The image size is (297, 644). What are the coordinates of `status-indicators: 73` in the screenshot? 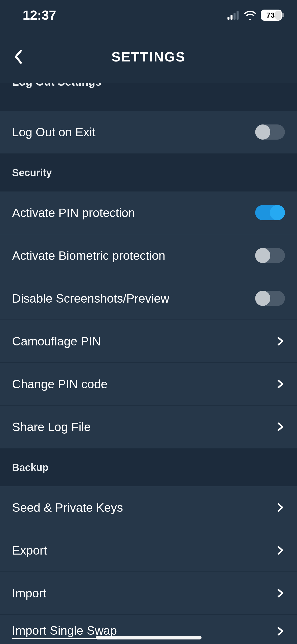 It's located at (255, 15).